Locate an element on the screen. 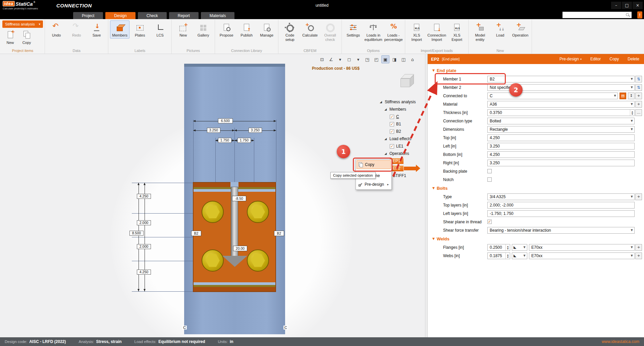  section-bolts: ▼Bolts is located at coordinates (536, 188).